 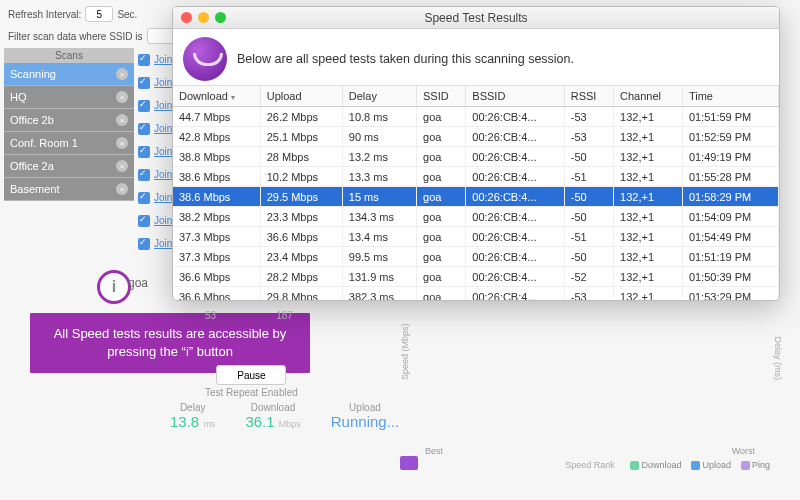 What do you see at coordinates (476, 237) in the screenshot?
I see `table-row: 37.3 Mbps36.6 Mbps13.4 msgoa00:26:CB:4..…` at bounding box center [476, 237].